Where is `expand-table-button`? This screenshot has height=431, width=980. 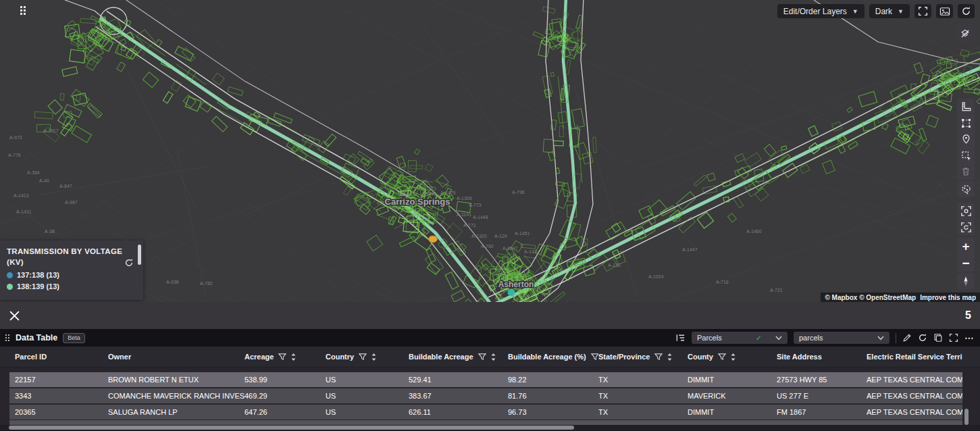
expand-table-button is located at coordinates (954, 338).